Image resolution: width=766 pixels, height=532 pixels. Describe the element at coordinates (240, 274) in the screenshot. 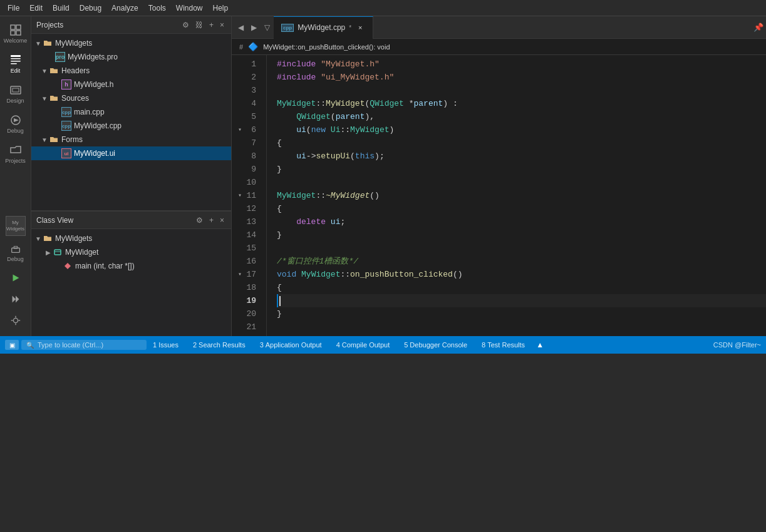

I see `fold-arrow-17: ▾` at that location.